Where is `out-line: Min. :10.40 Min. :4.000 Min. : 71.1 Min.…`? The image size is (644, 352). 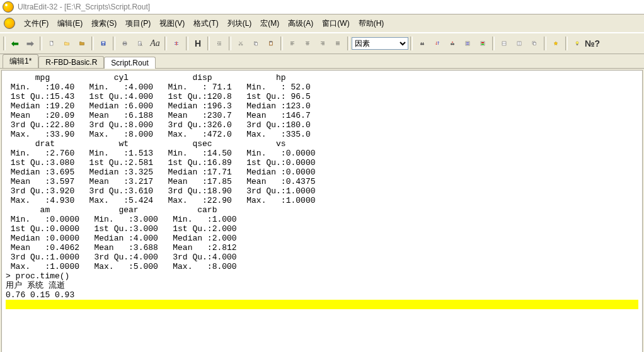 out-line: Min. :10.40 Min. :4.000 Min. : 71.1 Min.… is located at coordinates (163, 87).